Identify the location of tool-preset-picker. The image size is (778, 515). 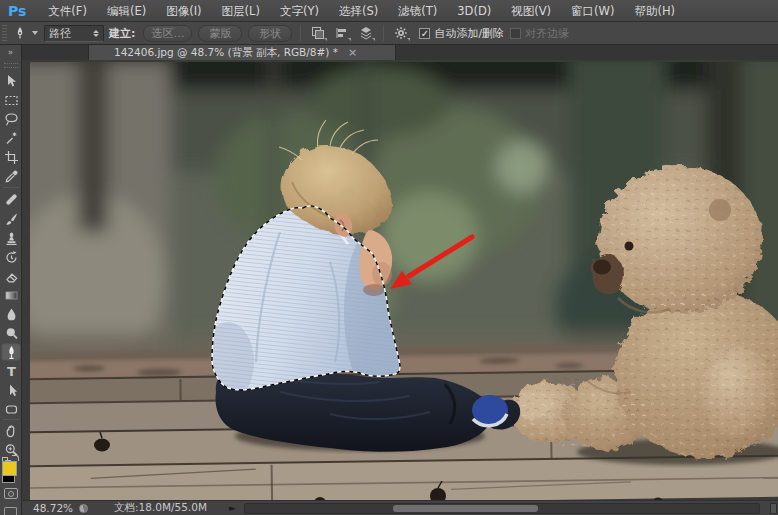
(25, 33).